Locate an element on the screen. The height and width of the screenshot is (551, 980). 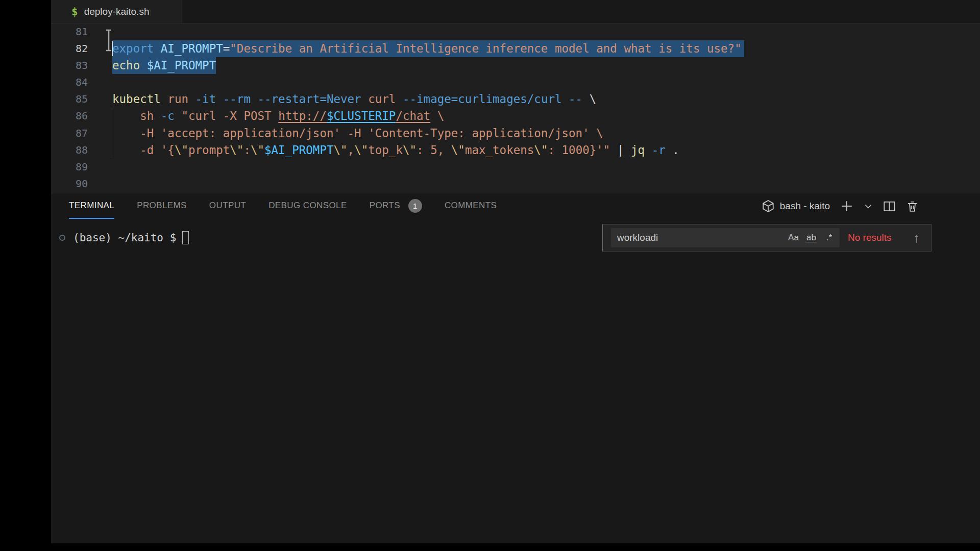
code-token: | is located at coordinates (621, 150).